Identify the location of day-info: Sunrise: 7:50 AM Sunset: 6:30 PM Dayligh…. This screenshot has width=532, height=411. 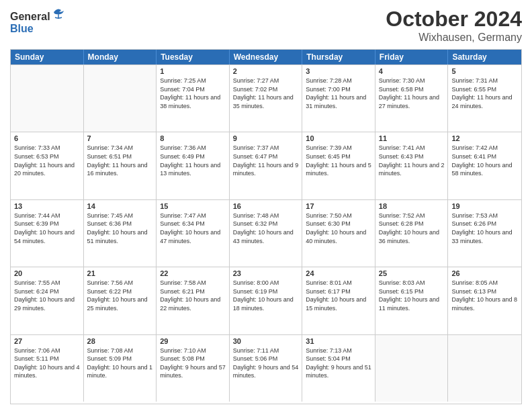
(339, 228).